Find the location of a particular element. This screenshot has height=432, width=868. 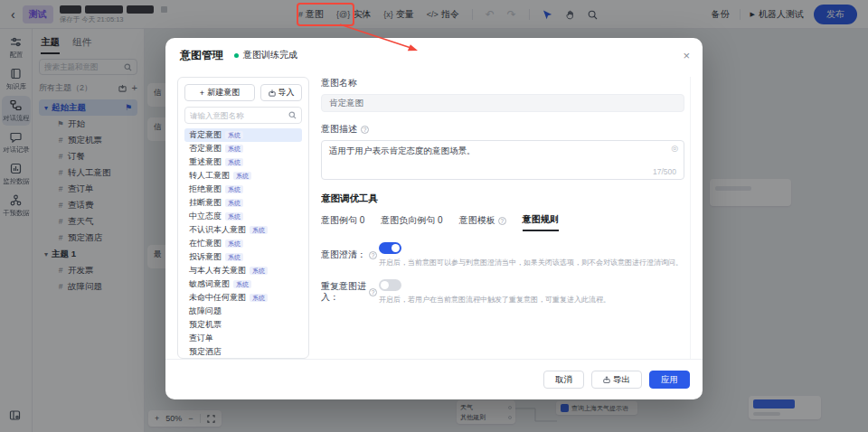

intent-list-item: 不认识本人意图 系统 is located at coordinates (243, 230).